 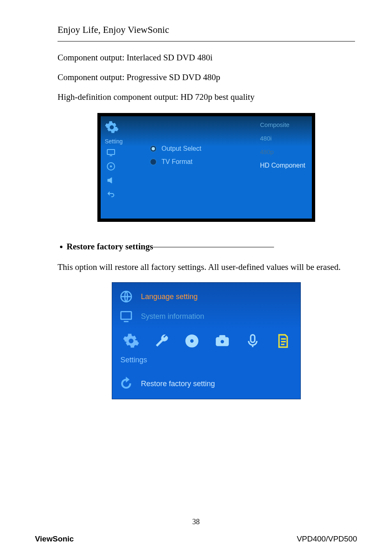 I want to click on option-hd-component: HD Component, so click(x=283, y=166).